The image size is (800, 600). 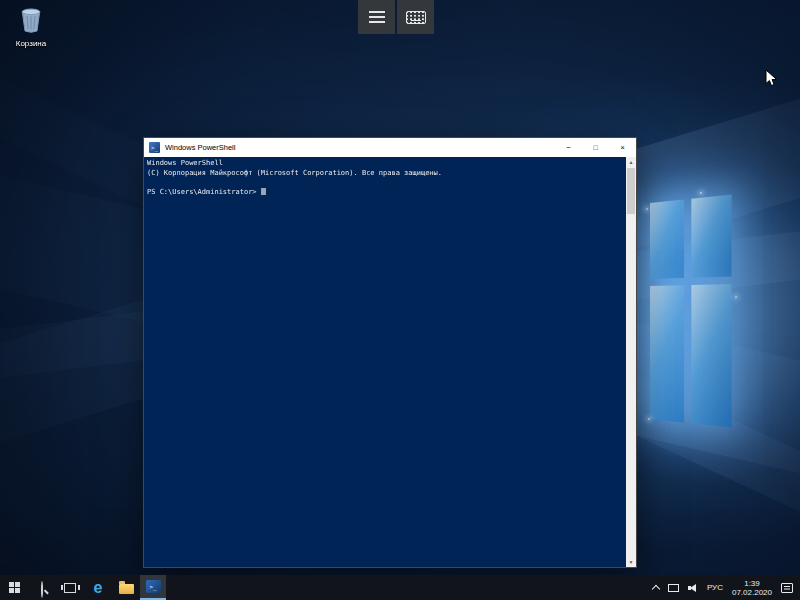 I want to click on search-button, so click(x=42, y=588).